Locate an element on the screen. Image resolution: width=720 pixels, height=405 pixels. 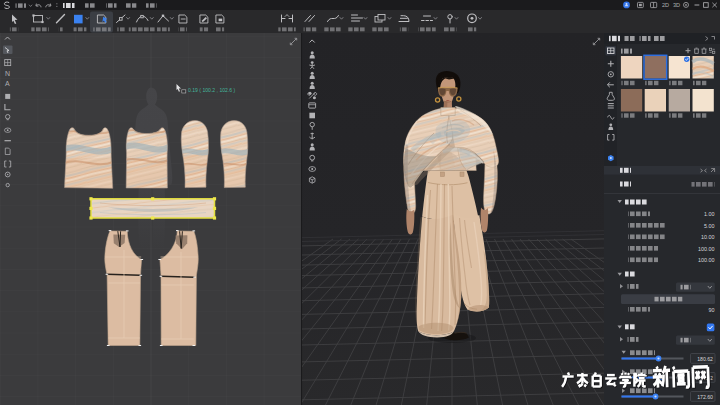
svg-text: 2D is located at coordinates (666, 5).